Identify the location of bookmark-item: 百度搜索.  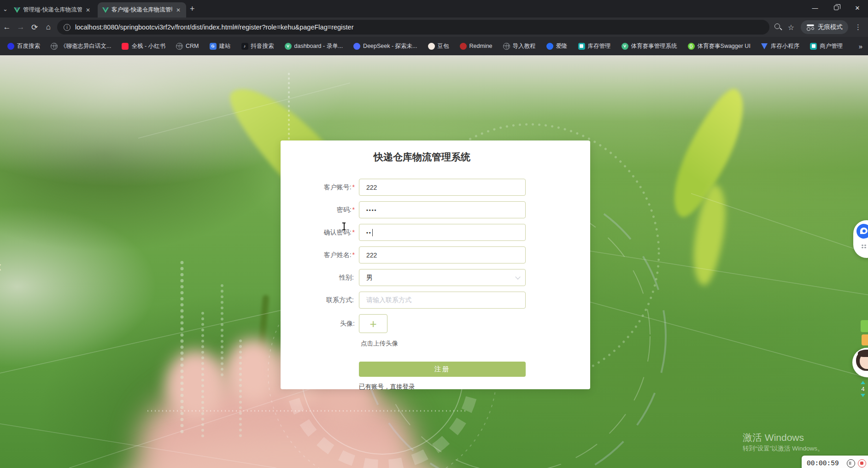
(24, 46).